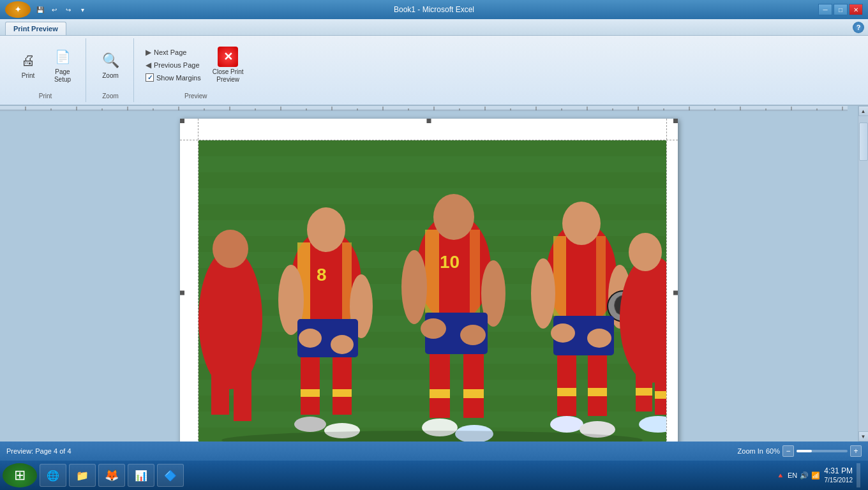 This screenshot has width=868, height=490. Describe the element at coordinates (174, 52) in the screenshot. I see `next-page-button: ▶ Next Page` at that location.